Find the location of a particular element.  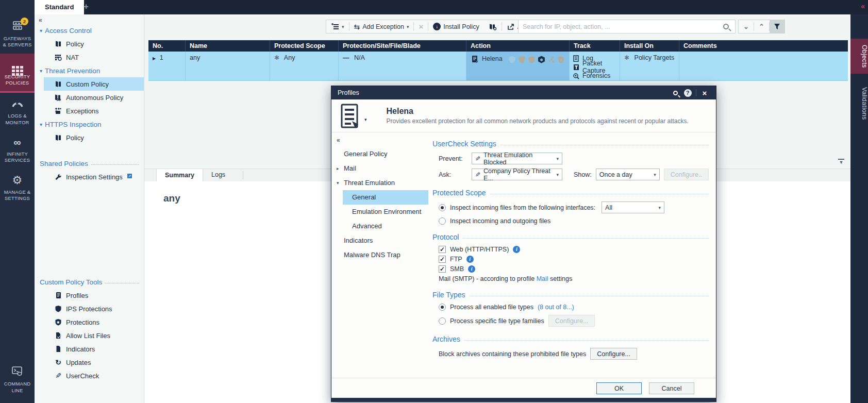

cell-comments is located at coordinates (764, 66).